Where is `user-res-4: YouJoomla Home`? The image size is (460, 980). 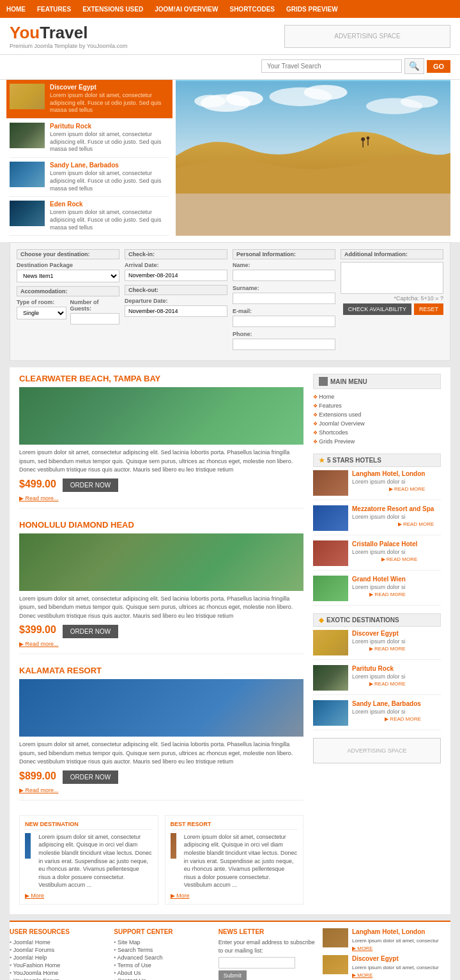 user-res-4: YouJoomla Home is located at coordinates (59, 973).